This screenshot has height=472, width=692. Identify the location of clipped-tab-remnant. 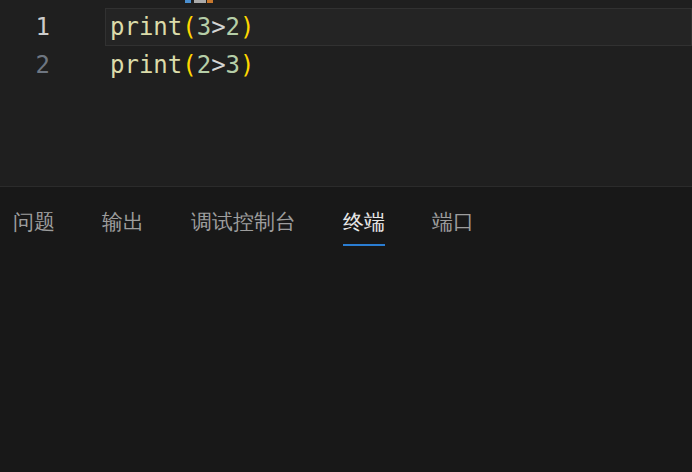
(346, 2).